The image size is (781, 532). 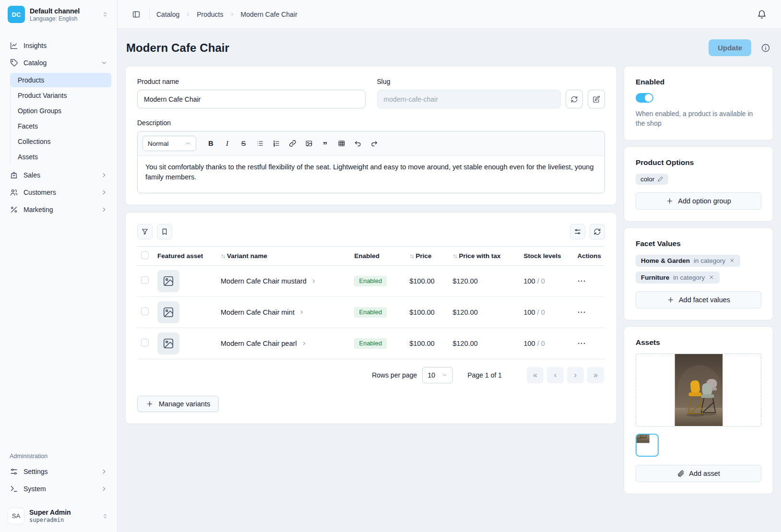 I want to click on bullet-list-button, so click(x=260, y=143).